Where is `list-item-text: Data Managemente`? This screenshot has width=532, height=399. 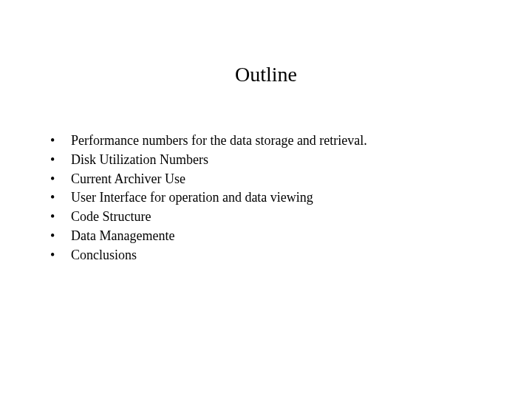 list-item-text: Data Managemente is located at coordinates (301, 236).